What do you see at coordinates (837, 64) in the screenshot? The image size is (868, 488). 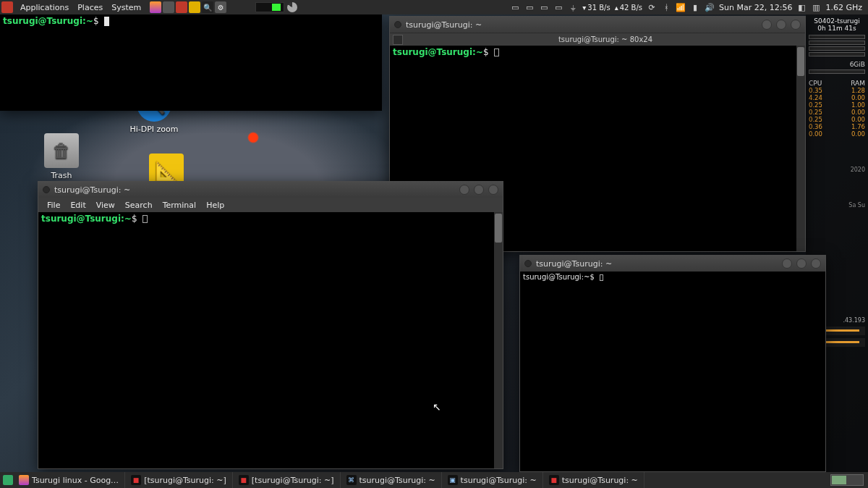 I see `mem-label: 6GiB` at bounding box center [837, 64].